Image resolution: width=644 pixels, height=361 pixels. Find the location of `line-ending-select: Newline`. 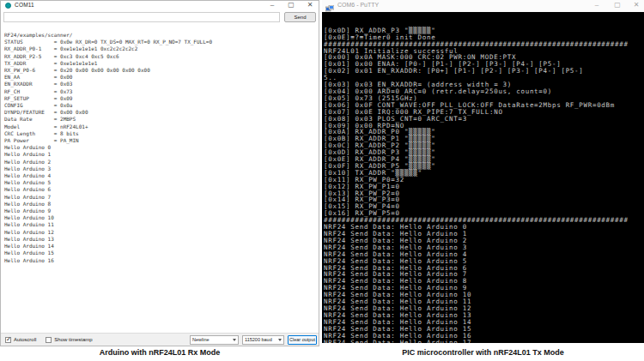

line-ending-select: Newline is located at coordinates (215, 340).